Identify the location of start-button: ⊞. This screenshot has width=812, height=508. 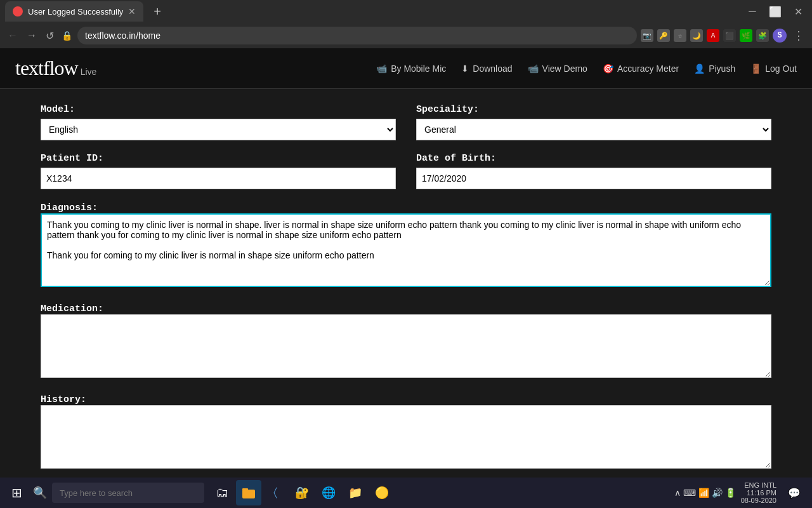
(16, 493).